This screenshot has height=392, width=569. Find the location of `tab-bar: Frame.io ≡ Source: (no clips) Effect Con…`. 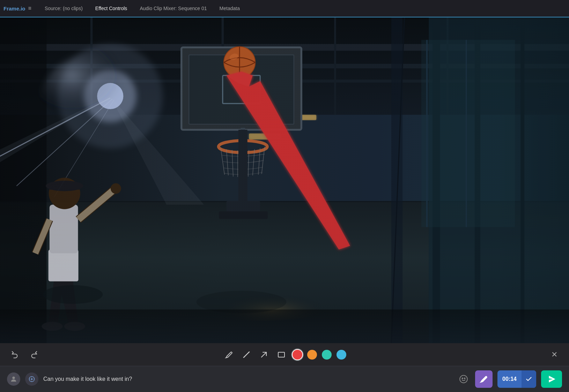

tab-bar: Frame.io ≡ Source: (no clips) Effect Con… is located at coordinates (284, 9).